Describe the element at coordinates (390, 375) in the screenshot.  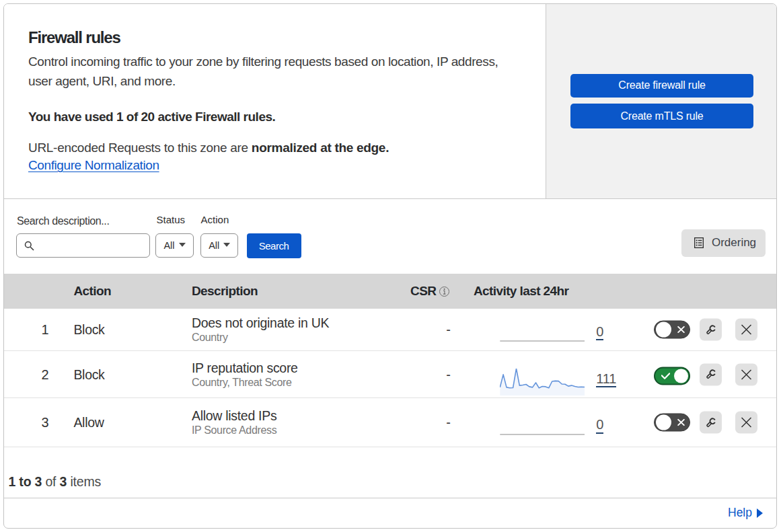
I see `rule-row-2: 2BlockIP reputation scoreCountry, Threat…` at that location.